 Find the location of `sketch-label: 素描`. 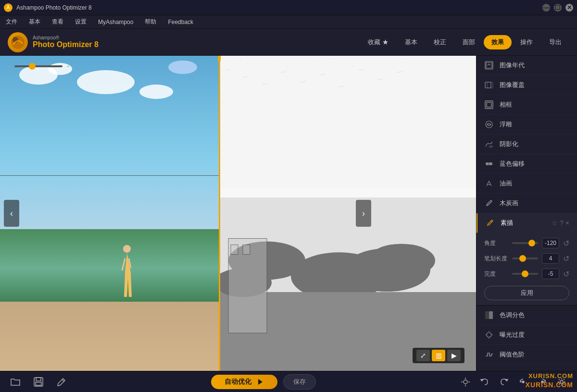

sketch-label: 素描 is located at coordinates (507, 223).